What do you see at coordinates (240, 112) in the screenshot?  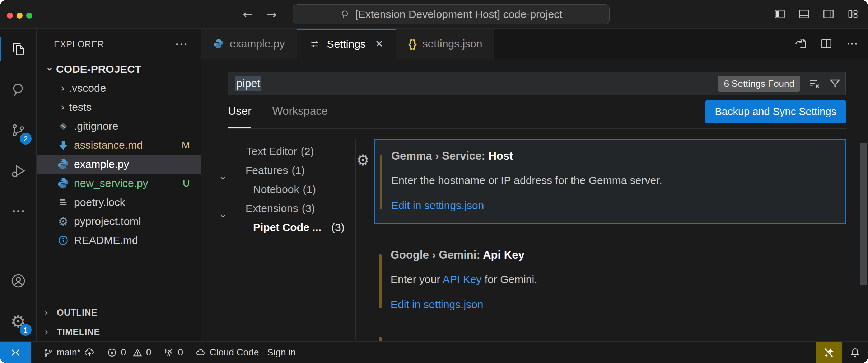 I see `scope-tab-user: User` at bounding box center [240, 112].